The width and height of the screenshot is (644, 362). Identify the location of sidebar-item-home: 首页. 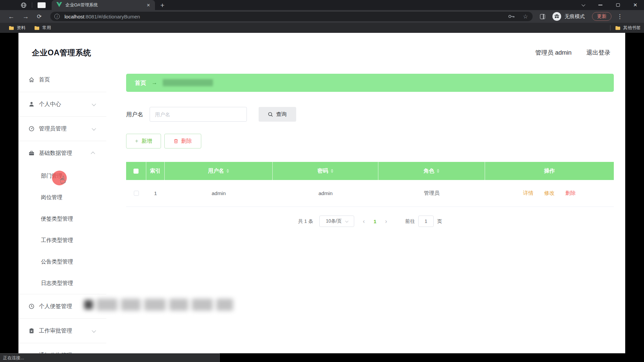
(62, 80).